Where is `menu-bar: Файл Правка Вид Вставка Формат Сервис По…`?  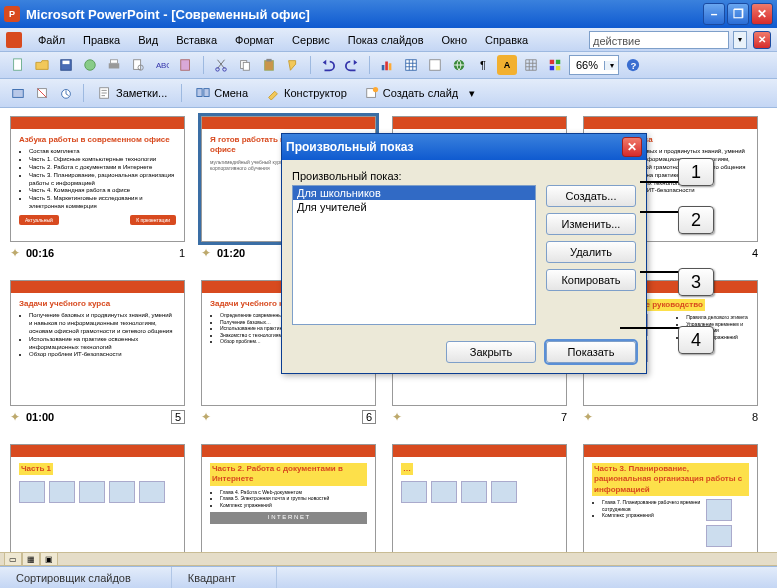 menu-bar: Файл Правка Вид Вставка Формат Сервис По… is located at coordinates (388, 40).